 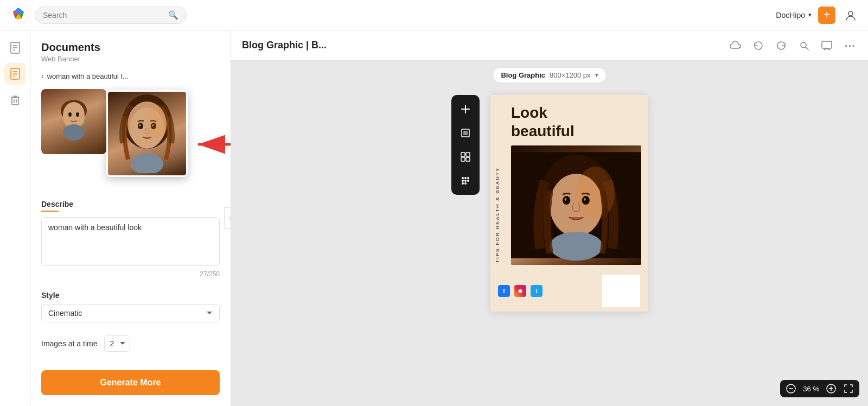 I want to click on breadcrumb: ‹ woman with a beautiful l..., so click(x=130, y=76).